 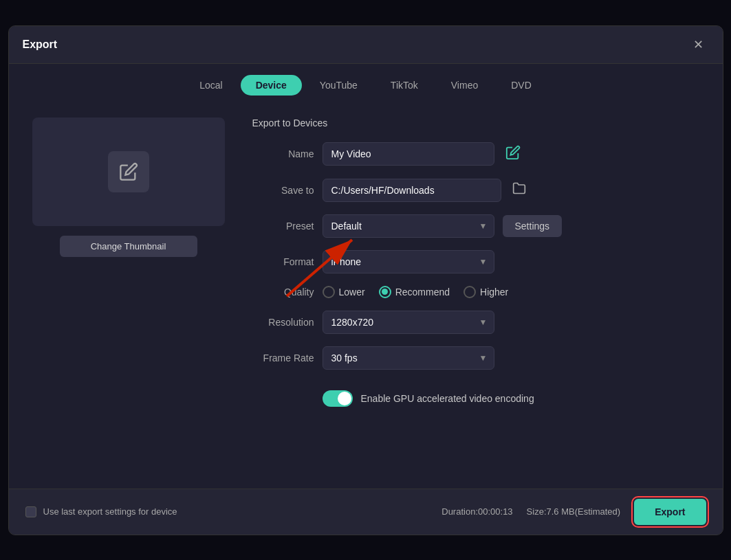 I want to click on change-thumbnail-button: Change Thumbnail, so click(x=129, y=246).